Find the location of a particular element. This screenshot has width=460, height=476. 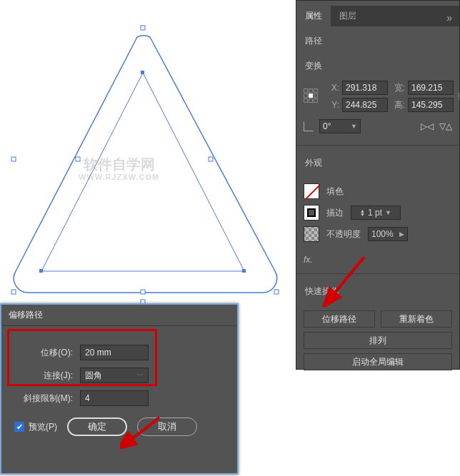

global-edit-button: 启动全局编辑 is located at coordinates (378, 362).